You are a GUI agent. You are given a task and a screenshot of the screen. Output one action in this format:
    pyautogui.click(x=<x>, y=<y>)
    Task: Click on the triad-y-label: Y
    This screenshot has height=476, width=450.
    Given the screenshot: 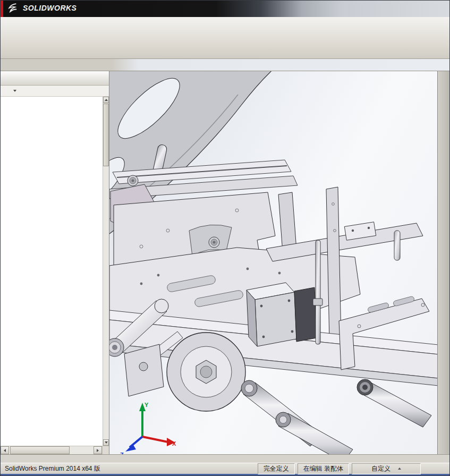 What is the action you would take?
    pyautogui.click(x=147, y=405)
    